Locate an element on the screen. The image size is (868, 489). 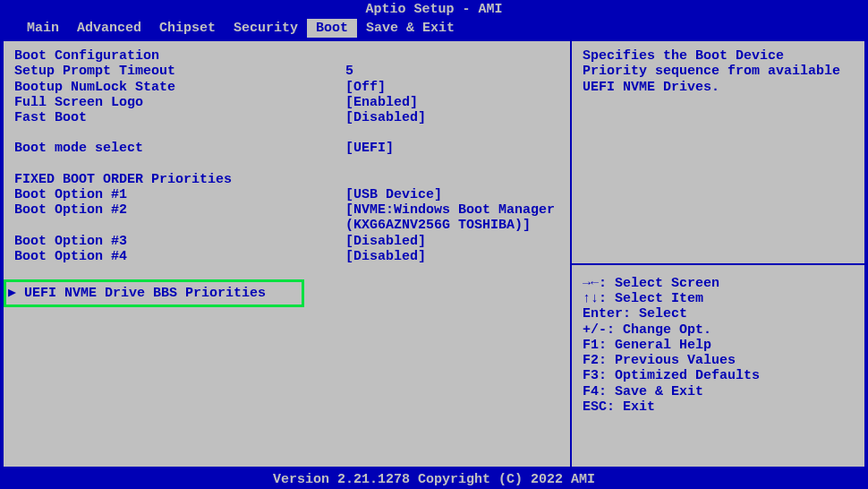
submenu-uefi-nvme-priorities: ▶ UEFI NVME Drive BBS Priorities is located at coordinates (154, 294).